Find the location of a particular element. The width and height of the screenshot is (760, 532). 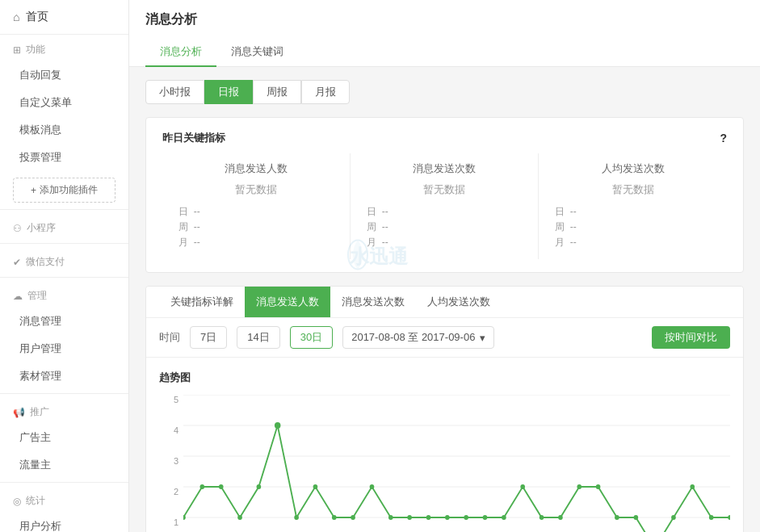

sidebar-item-material-manage: 素材管理 is located at coordinates (65, 376).